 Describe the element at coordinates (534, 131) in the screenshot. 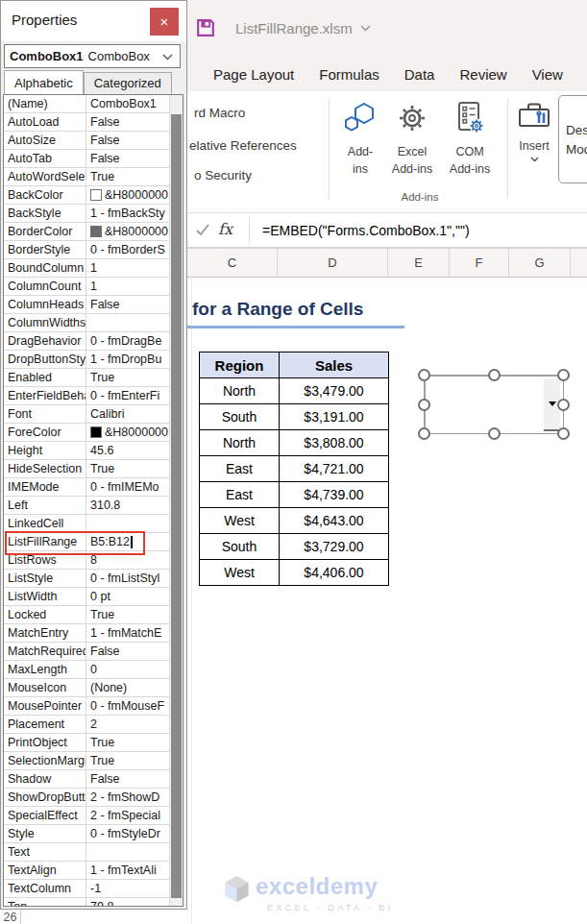

I see `insert-controls-button: Insert` at that location.